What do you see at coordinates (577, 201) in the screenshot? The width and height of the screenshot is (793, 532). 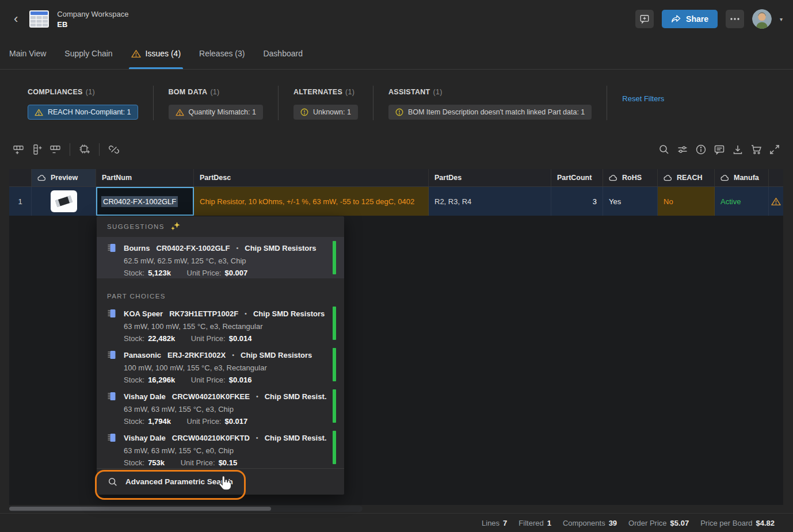 I see `partcount-cell: 3` at bounding box center [577, 201].